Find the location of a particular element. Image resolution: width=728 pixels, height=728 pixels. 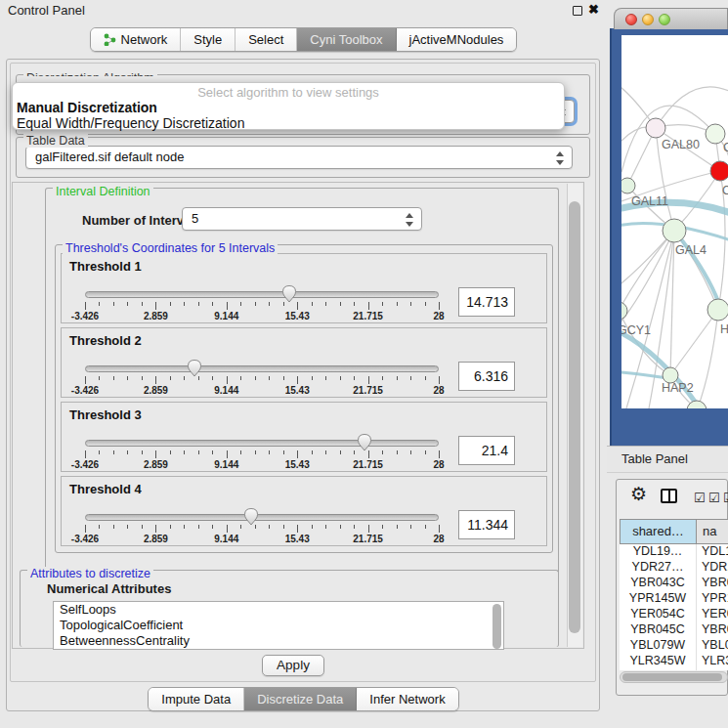

cell-shared-name: YBR043C is located at coordinates (658, 582).